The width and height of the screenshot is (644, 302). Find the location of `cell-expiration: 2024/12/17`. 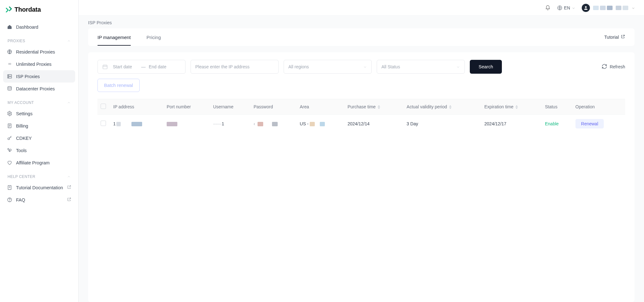

cell-expiration: 2024/12/17 is located at coordinates (511, 124).